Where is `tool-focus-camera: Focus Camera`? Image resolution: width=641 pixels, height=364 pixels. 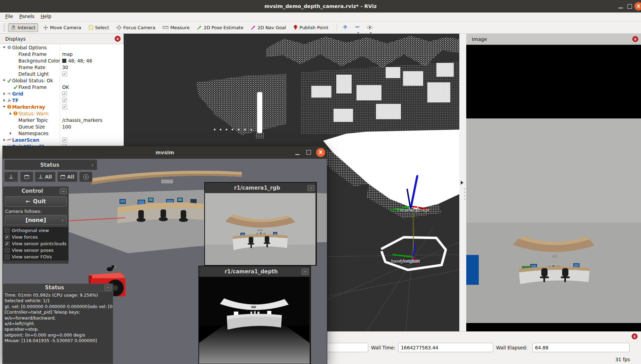 tool-focus-camera: Focus Camera is located at coordinates (136, 28).